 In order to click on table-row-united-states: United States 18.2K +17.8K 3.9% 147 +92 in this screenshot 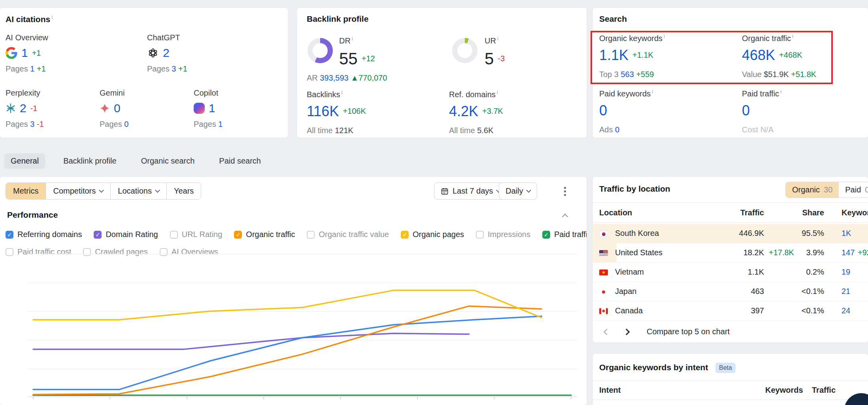, I will do `click(730, 253)`.